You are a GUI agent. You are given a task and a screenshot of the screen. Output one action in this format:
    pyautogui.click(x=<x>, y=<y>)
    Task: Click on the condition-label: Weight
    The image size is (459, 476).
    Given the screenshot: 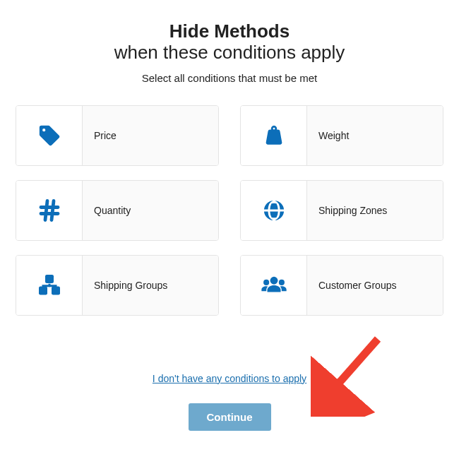 What is the action you would take?
    pyautogui.click(x=375, y=136)
    